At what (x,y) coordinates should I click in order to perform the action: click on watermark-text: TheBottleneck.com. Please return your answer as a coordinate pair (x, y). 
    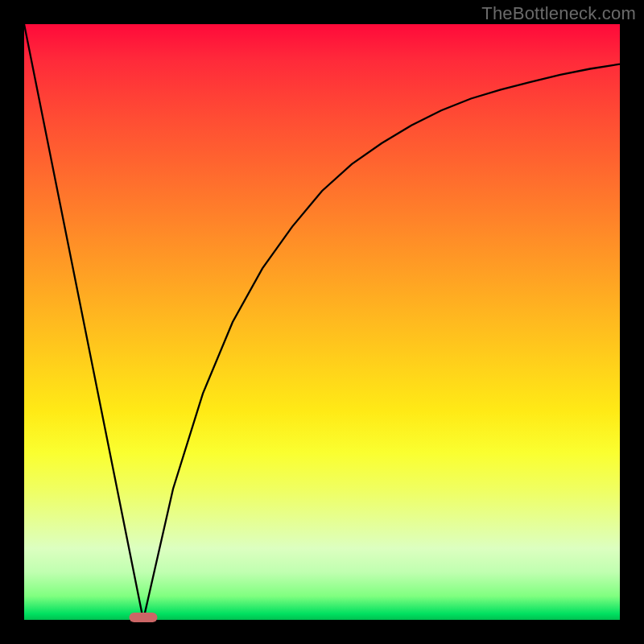
    Looking at the image, I should click on (559, 14).